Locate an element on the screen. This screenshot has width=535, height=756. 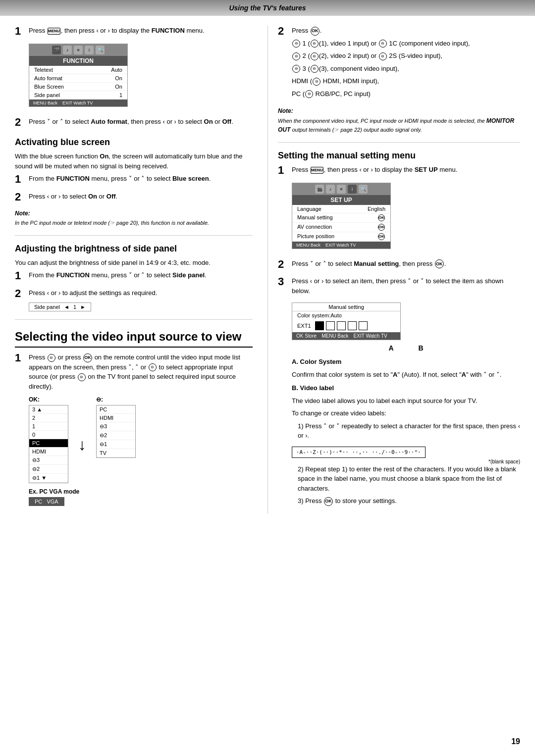
menu-label-autoformat: Auto format is located at coordinates (49, 78).